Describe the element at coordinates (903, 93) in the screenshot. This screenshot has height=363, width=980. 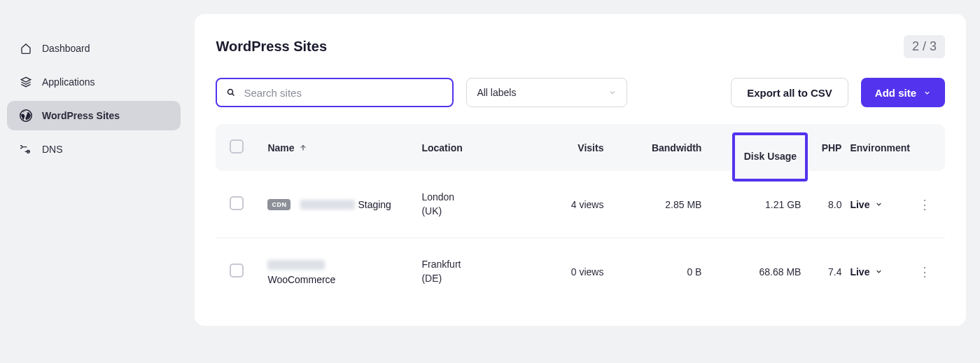
I see `add-site-button: Add site` at that location.